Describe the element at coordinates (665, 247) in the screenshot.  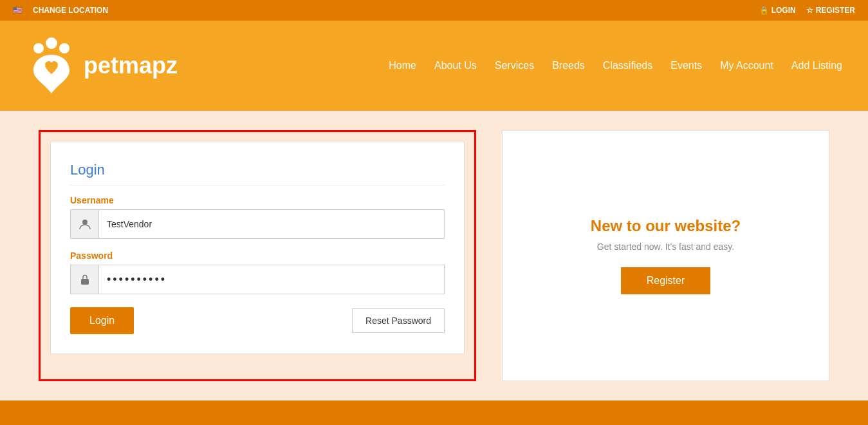
I see `register-subtitle: Get started now. It's fast and easy.` at that location.